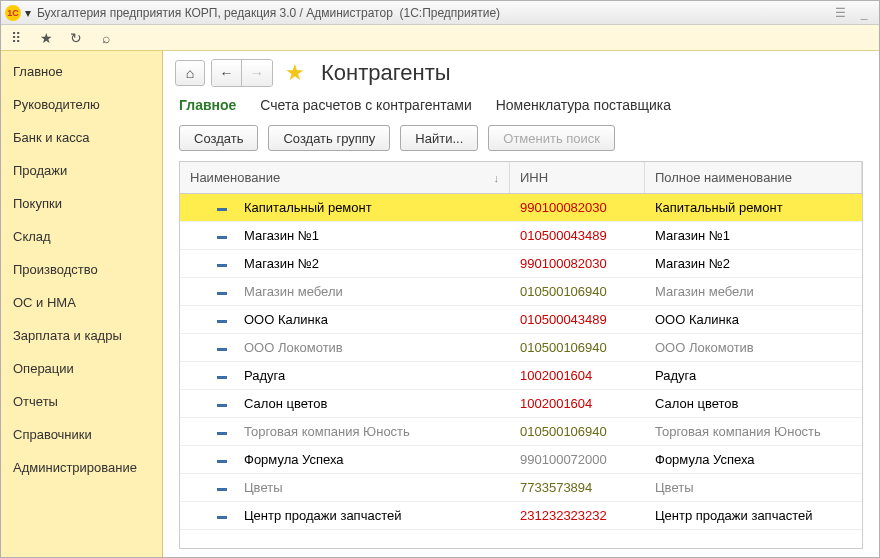 This screenshot has height=558, width=880. What do you see at coordinates (308, 208) in the screenshot?
I see `cell-name: Капитальный ремонт` at bounding box center [308, 208].